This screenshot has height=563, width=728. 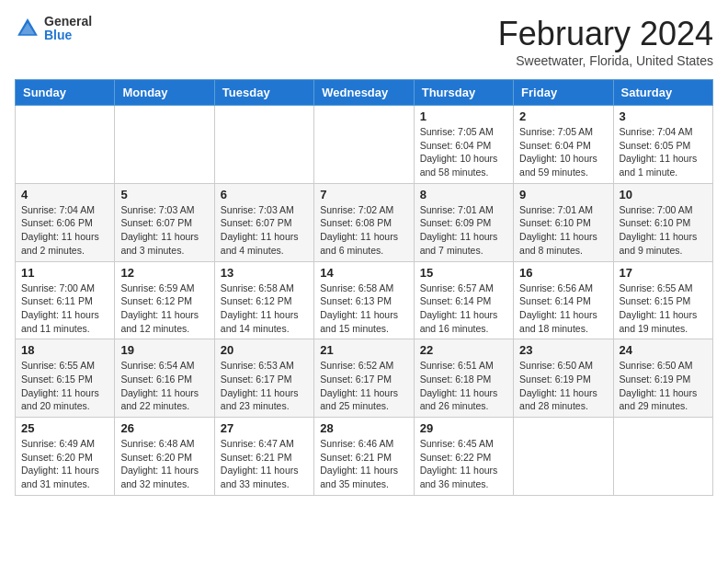 I want to click on day-number: 1, so click(x=463, y=116).